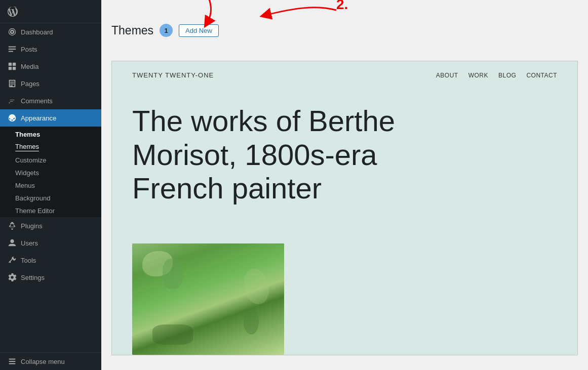  What do you see at coordinates (12, 243) in the screenshot?
I see `users-icon` at bounding box center [12, 243].